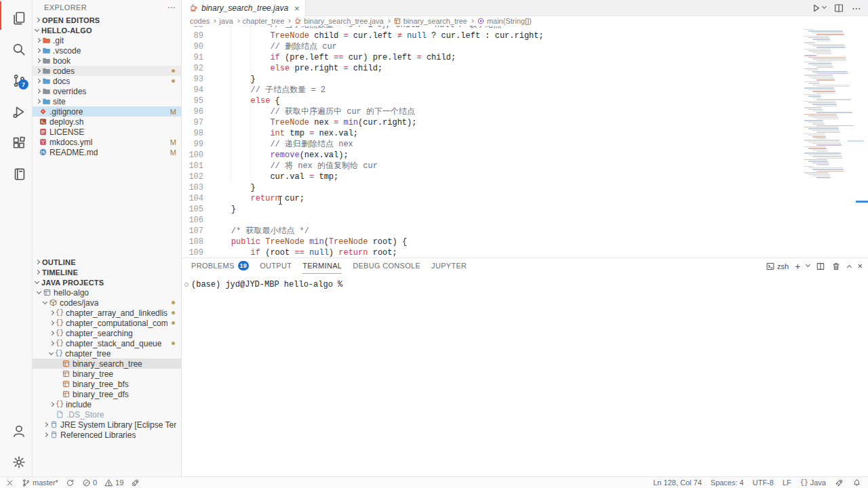 The width and height of the screenshot is (868, 488). I want to click on code-line-100: 100 remove(nex.val);, so click(491, 155).